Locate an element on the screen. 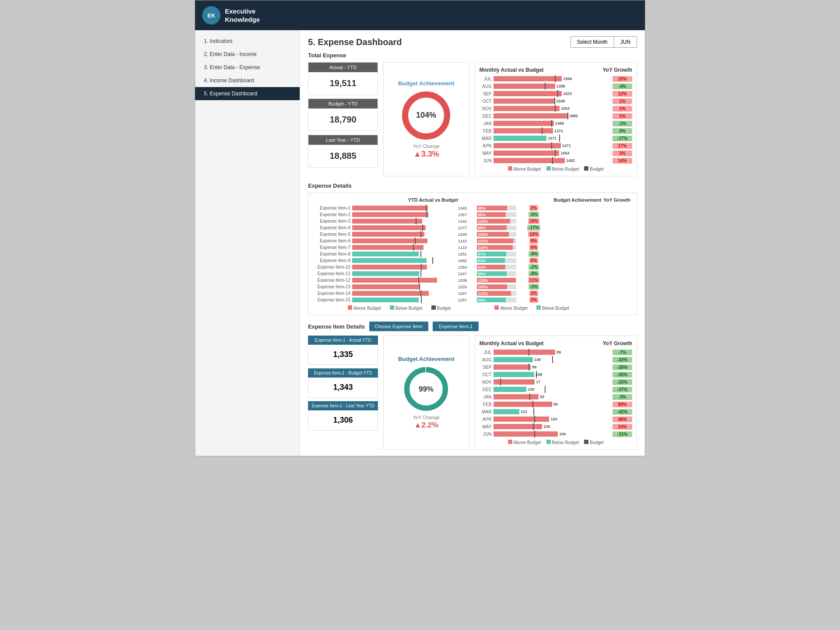  gauge-chart: 104% is located at coordinates (426, 116).